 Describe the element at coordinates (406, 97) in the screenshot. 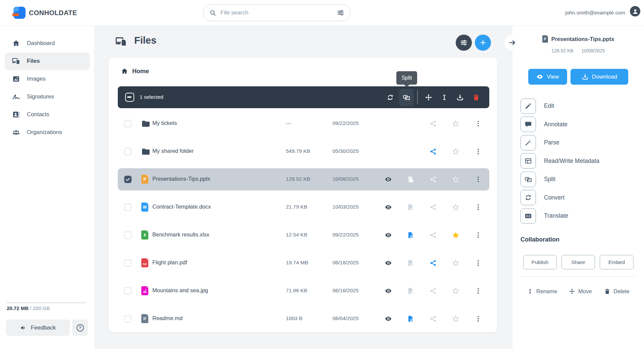

I see `split-button` at that location.